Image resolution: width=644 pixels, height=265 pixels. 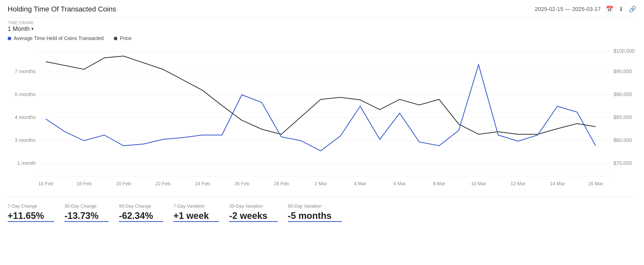 I want to click on svg-text: 26 Feb, so click(x=242, y=183).